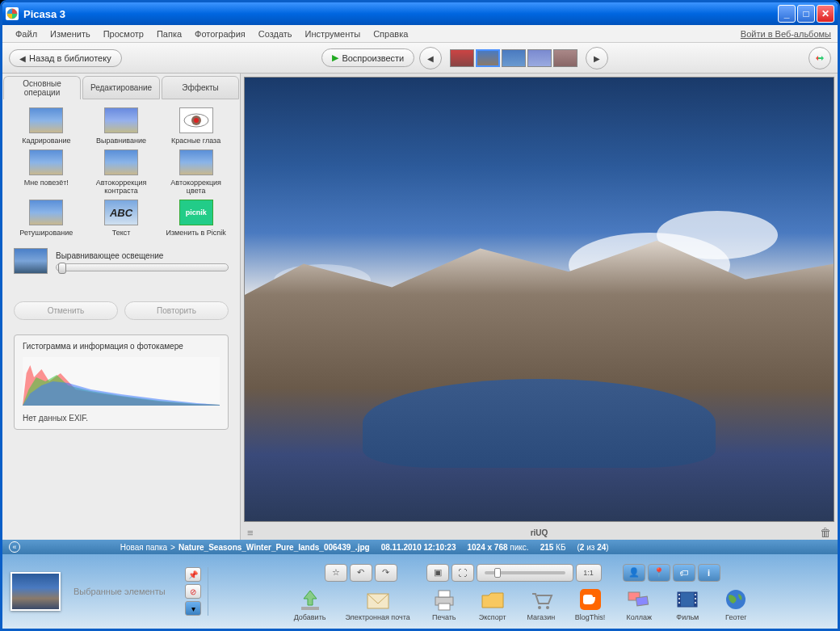 This screenshot has width=840, height=631. I want to click on share-button, so click(820, 58).